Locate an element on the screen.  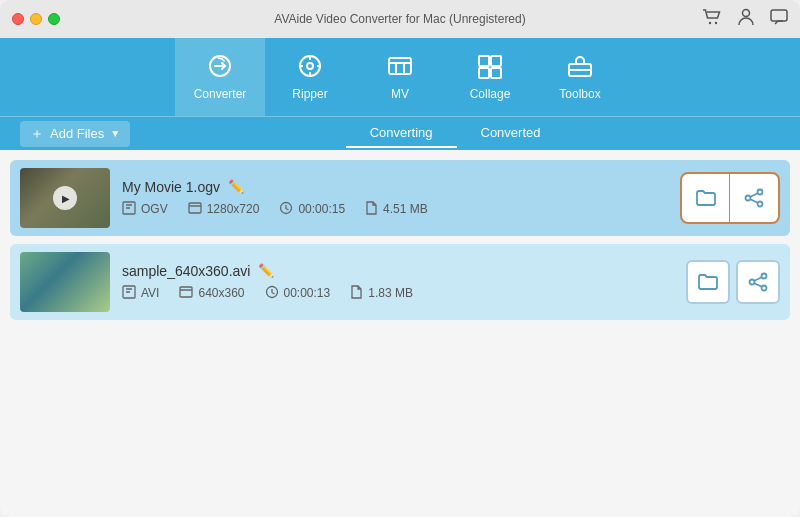
nav-ripper: Ripper is located at coordinates (310, 77).